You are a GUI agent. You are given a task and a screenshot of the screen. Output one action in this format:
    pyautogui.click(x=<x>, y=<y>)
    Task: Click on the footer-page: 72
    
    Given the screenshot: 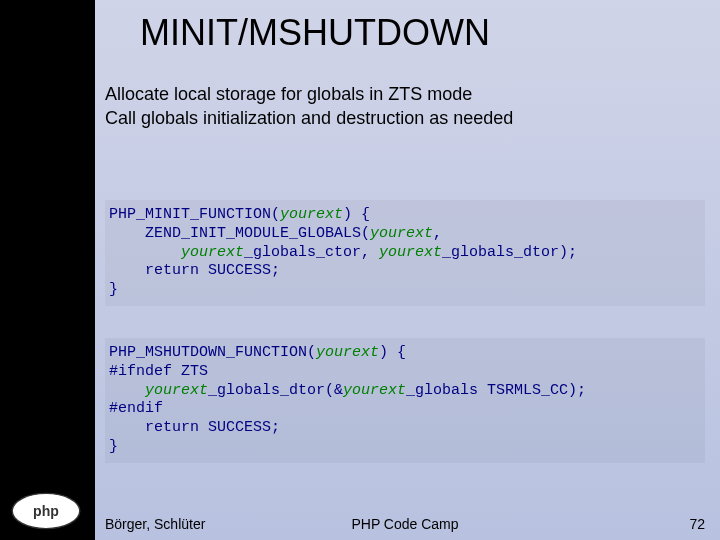 What is the action you would take?
    pyautogui.click(x=697, y=524)
    